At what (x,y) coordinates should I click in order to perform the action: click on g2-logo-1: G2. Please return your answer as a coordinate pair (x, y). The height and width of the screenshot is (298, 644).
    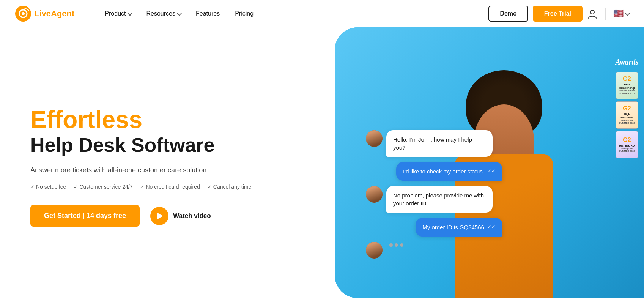
    Looking at the image, I should click on (627, 79).